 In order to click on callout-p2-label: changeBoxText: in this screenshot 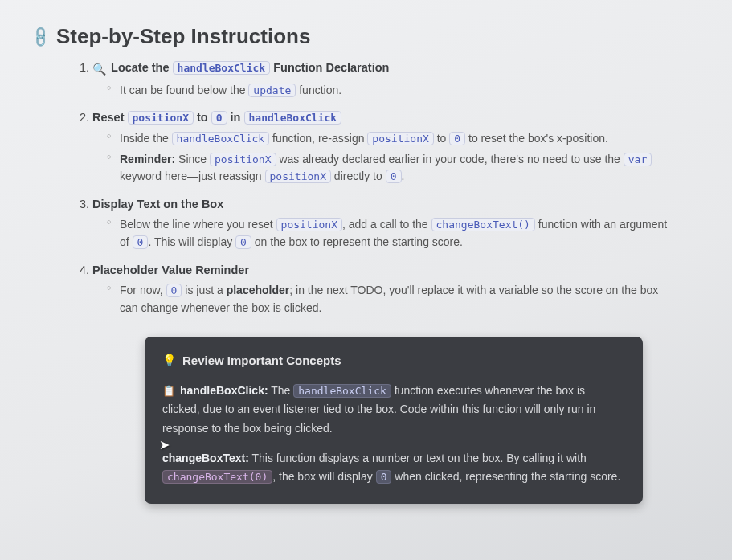, I will do `click(206, 458)`.